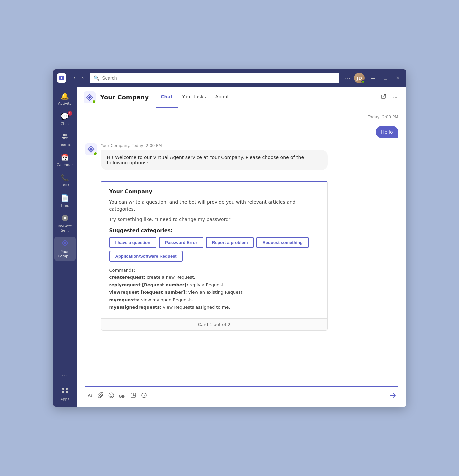  Describe the element at coordinates (242, 97) in the screenshot. I see `chat-header: Your Company Chat Your tasks About ···` at that location.